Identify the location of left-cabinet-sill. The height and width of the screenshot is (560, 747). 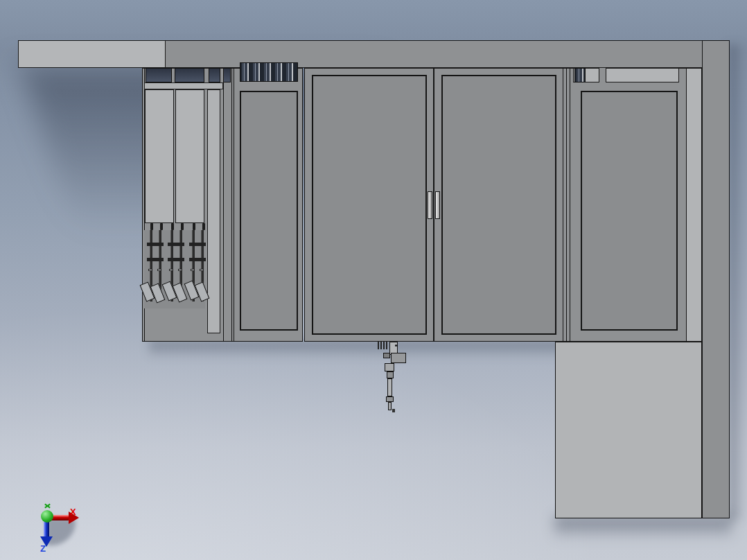
(184, 86).